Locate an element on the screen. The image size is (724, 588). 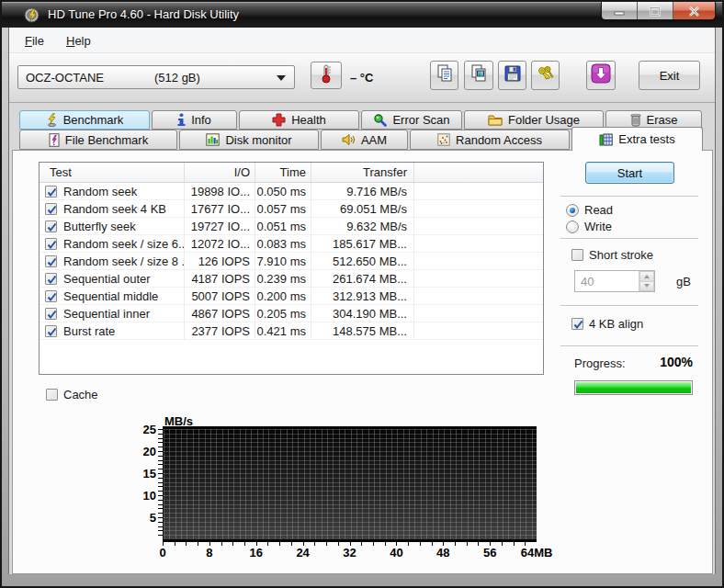
io-cell: 17677 IO... is located at coordinates (221, 209).